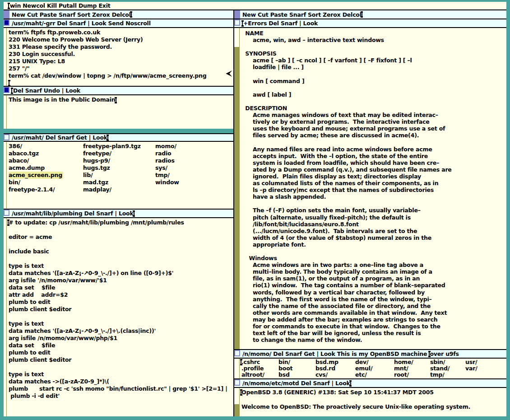  What do you see at coordinates (370, 354) in the screenshot?
I see `window-tag-momo-dir: /n/momo/ Del Snarf Get | Look This is my…` at bounding box center [370, 354].